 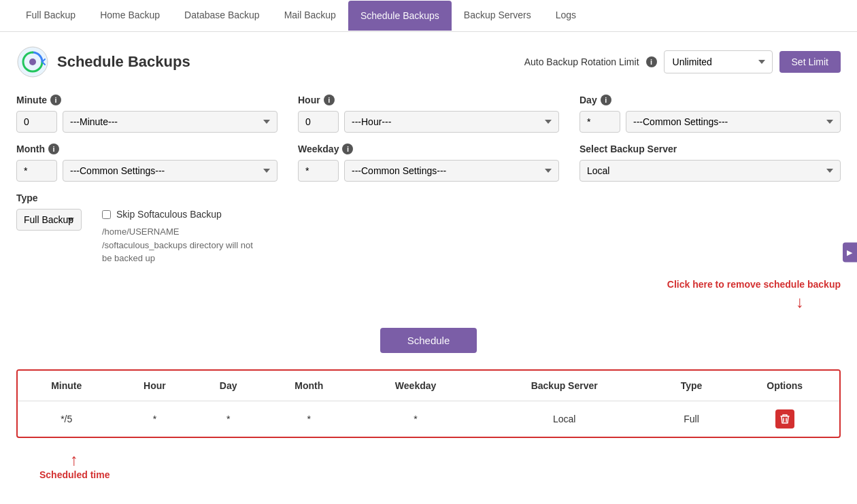 What do you see at coordinates (428, 386) in the screenshot?
I see `table-header: Minute Hour Day Month Weekday Backup Ser…` at bounding box center [428, 386].